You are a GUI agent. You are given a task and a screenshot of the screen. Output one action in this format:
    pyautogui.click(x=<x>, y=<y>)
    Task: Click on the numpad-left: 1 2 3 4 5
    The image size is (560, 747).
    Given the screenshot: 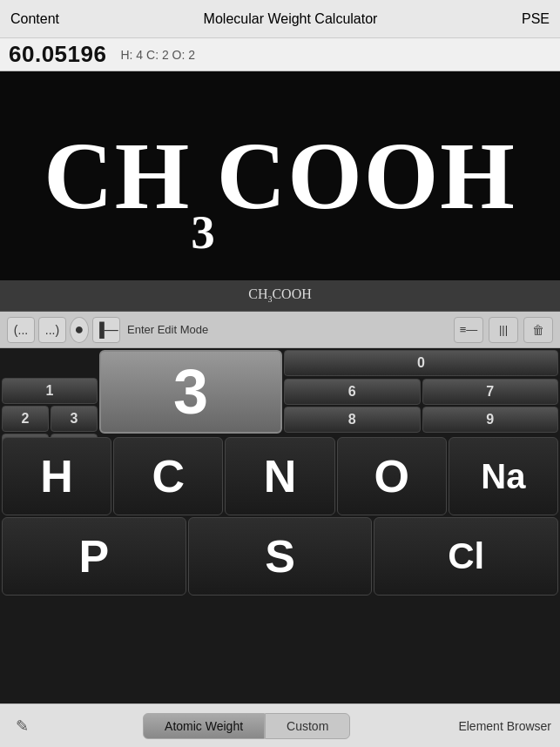 What is the action you would take?
    pyautogui.click(x=50, y=392)
    